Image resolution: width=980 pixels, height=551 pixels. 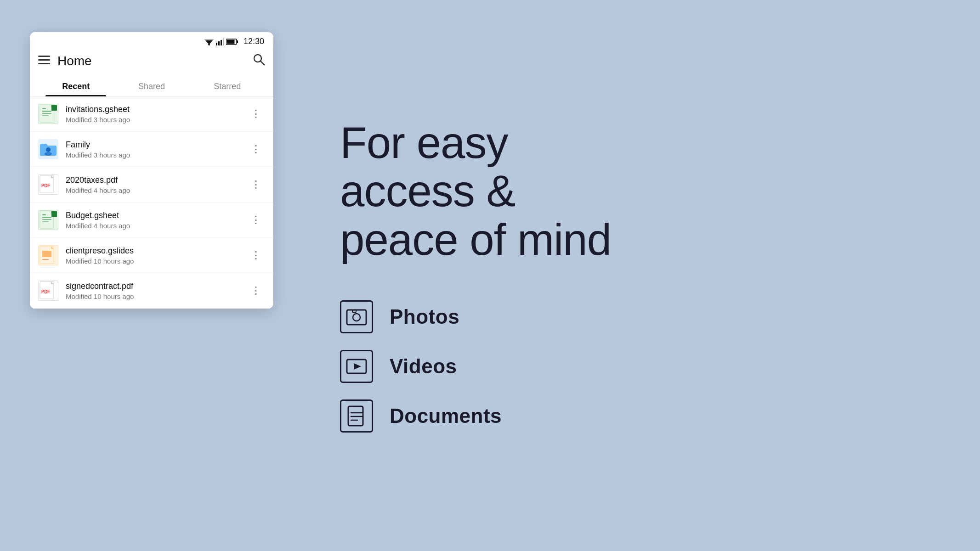 What do you see at coordinates (259, 61) in the screenshot?
I see `search-button` at bounding box center [259, 61].